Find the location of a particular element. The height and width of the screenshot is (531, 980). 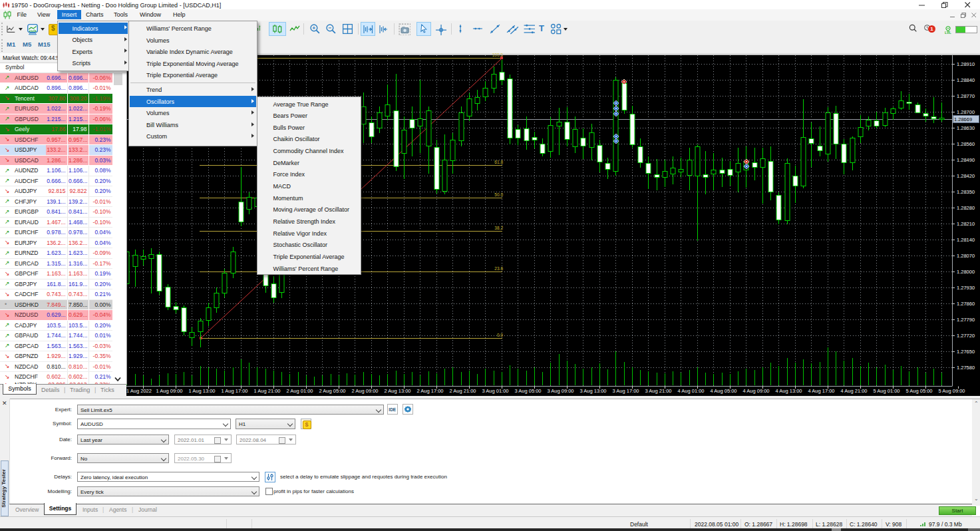

svg-text: 1.28770 is located at coordinates (966, 96).